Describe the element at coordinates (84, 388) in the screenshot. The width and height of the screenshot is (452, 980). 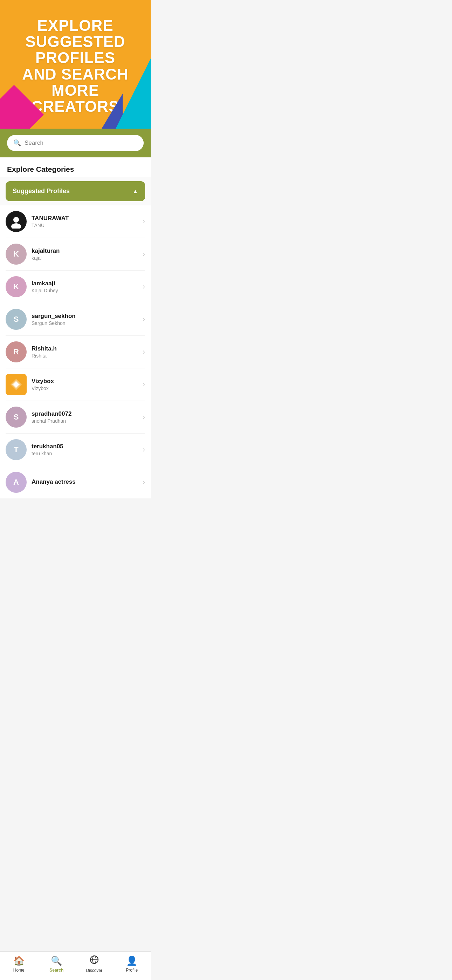
I see `profile-displayname: Vizybox` at that location.